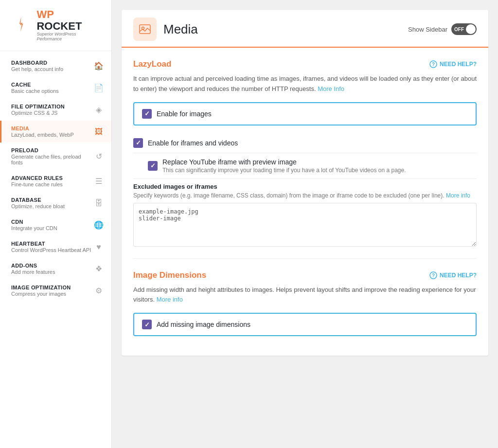 The image size is (498, 448). I want to click on logo-rocket: ROCKET, so click(59, 26).